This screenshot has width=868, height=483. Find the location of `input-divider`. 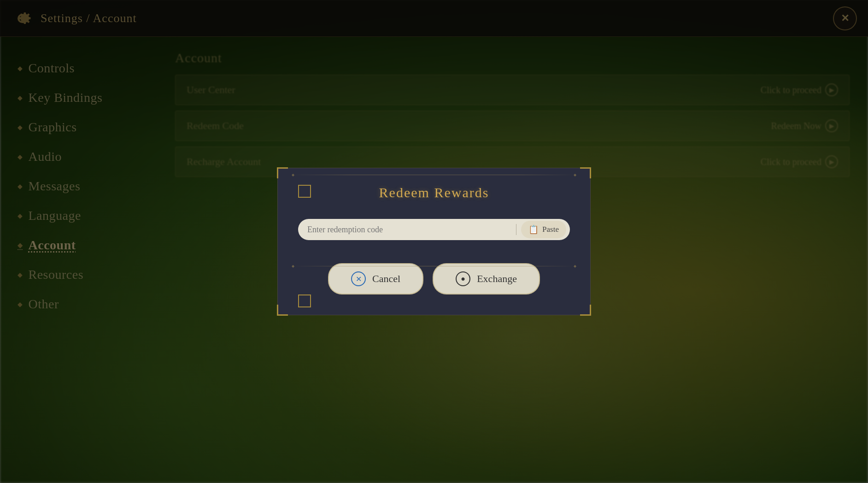

input-divider is located at coordinates (516, 230).